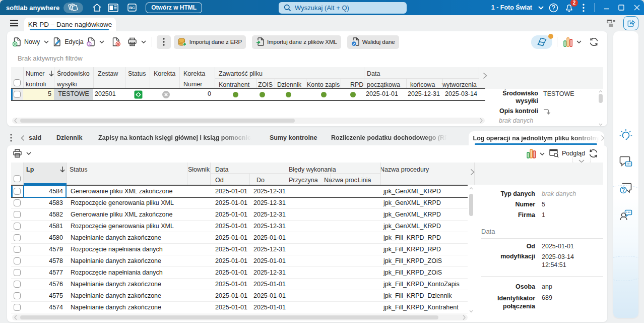  What do you see at coordinates (626, 215) in the screenshot?
I see `contact-chat-button` at bounding box center [626, 215].